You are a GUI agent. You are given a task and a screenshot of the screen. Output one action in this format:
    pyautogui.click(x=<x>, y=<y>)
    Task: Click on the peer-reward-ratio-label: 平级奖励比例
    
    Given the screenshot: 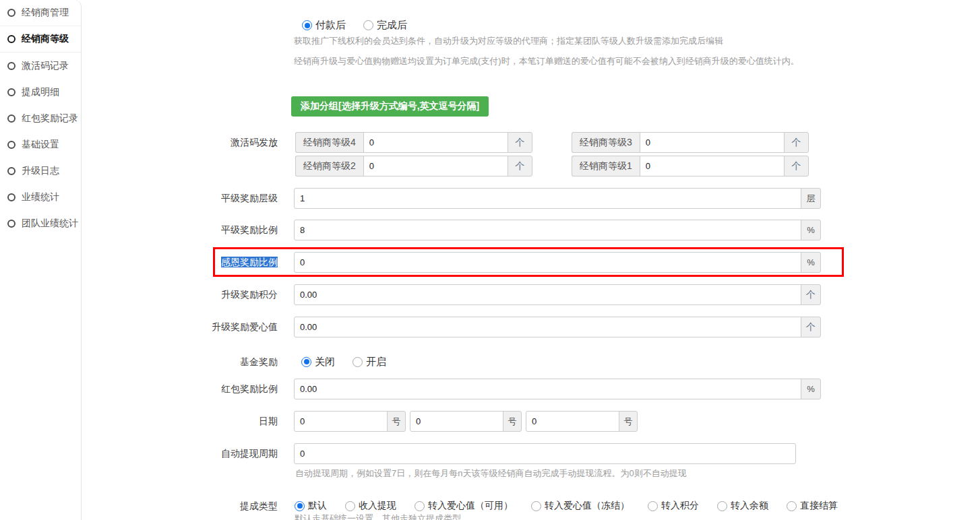 What is the action you would take?
    pyautogui.click(x=189, y=230)
    